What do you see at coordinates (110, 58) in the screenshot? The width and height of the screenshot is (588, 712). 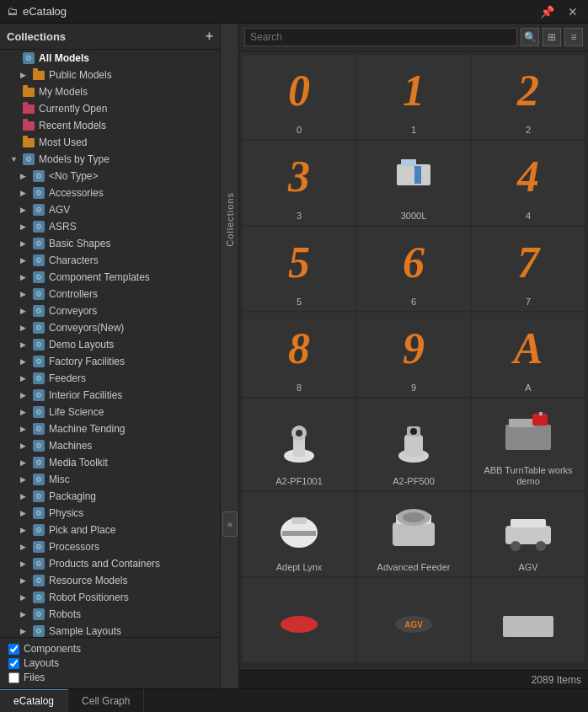 I see `sidebar-item-all-models: All Models` at bounding box center [110, 58].